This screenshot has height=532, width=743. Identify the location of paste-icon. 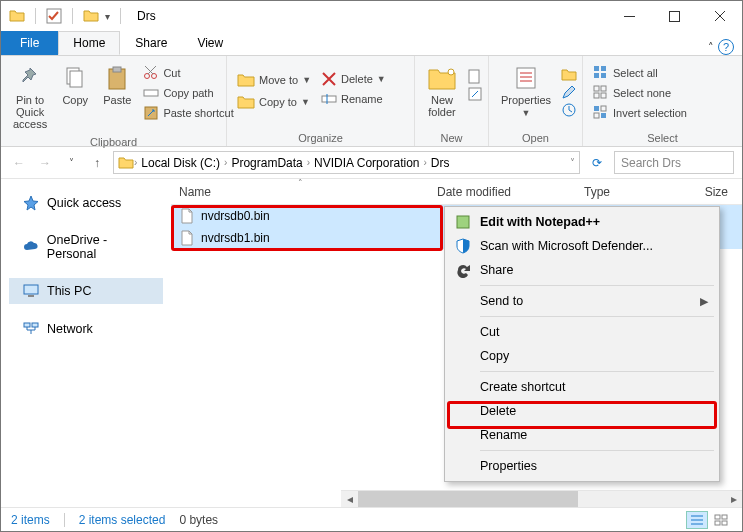
(117, 78).